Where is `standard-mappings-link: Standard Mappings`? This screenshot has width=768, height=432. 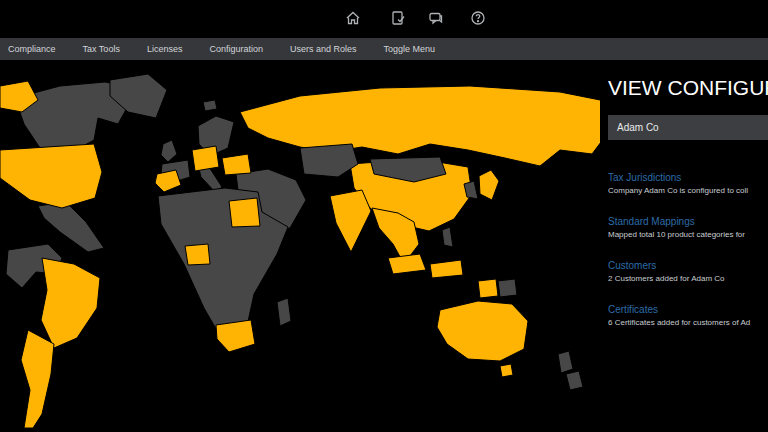
standard-mappings-link: Standard Mappings is located at coordinates (688, 222).